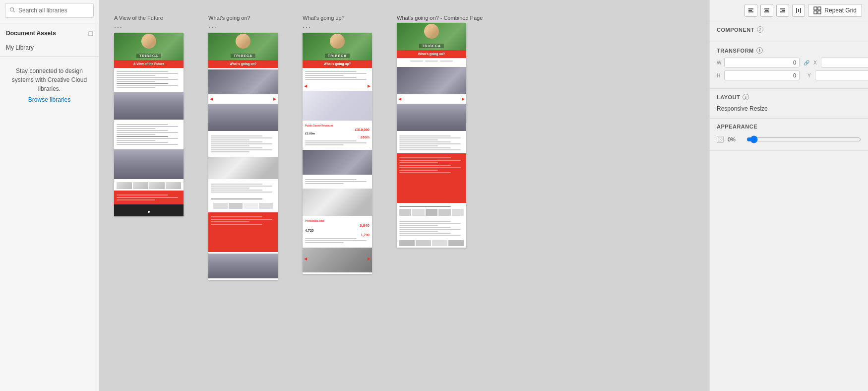 The width and height of the screenshot is (868, 391). What do you see at coordinates (242, 219) in the screenshot?
I see `ab2-rs2` at bounding box center [242, 219].